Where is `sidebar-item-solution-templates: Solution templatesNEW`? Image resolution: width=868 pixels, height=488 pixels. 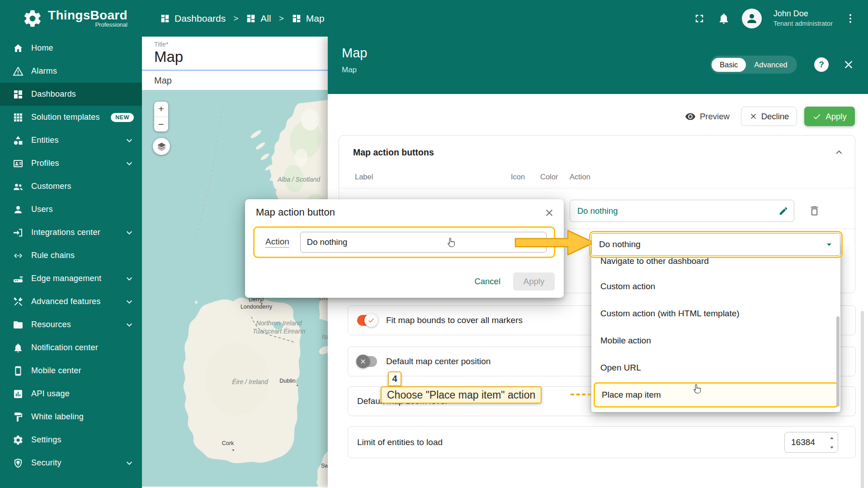 sidebar-item-solution-templates: Solution templatesNEW is located at coordinates (71, 117).